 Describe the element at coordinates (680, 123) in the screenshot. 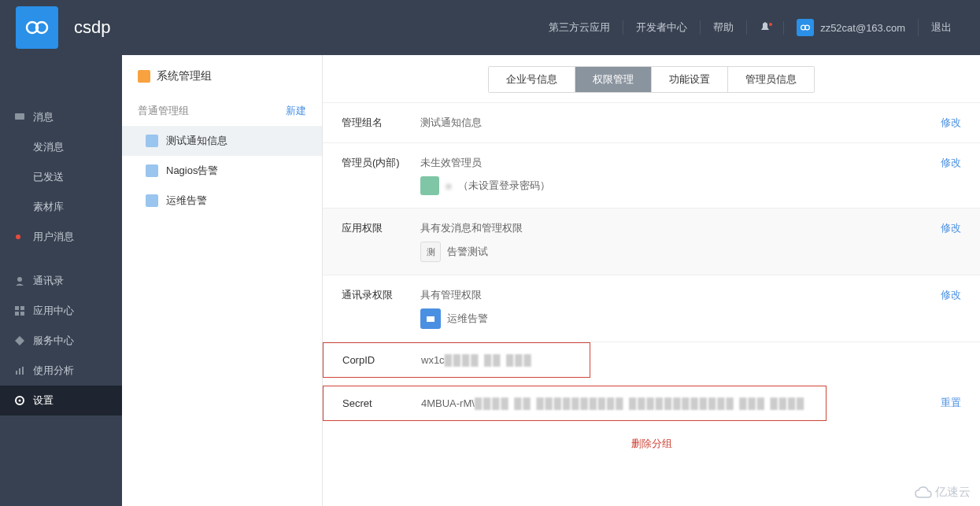

I see `value-group-name: 测试通知信息` at that location.